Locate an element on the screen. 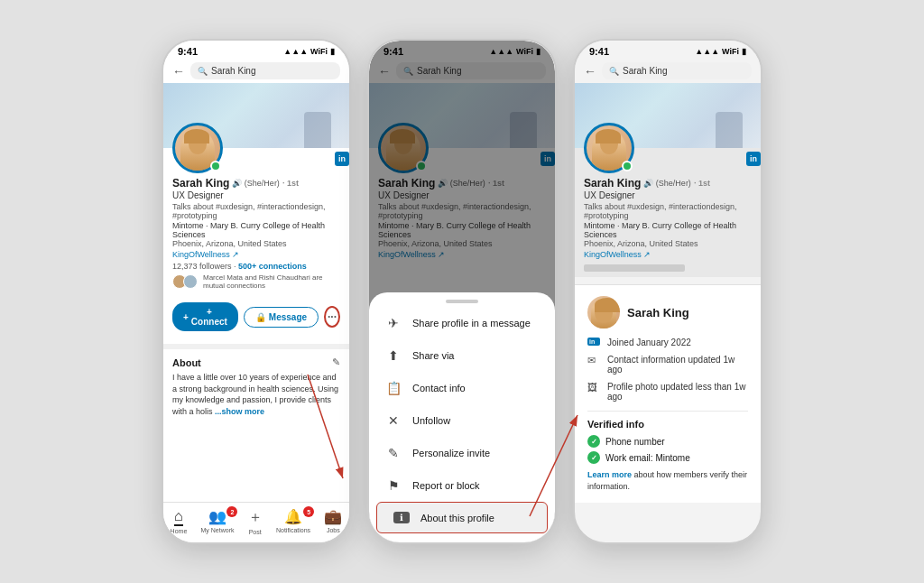  verified-title: Verified info is located at coordinates (668, 424).